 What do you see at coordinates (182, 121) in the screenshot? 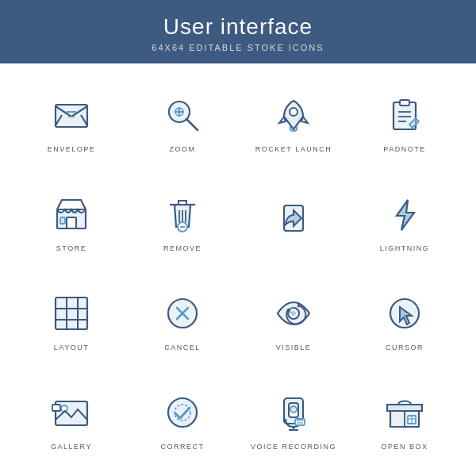
I see `icon-cell-zoom: ZOOM` at bounding box center [182, 121].